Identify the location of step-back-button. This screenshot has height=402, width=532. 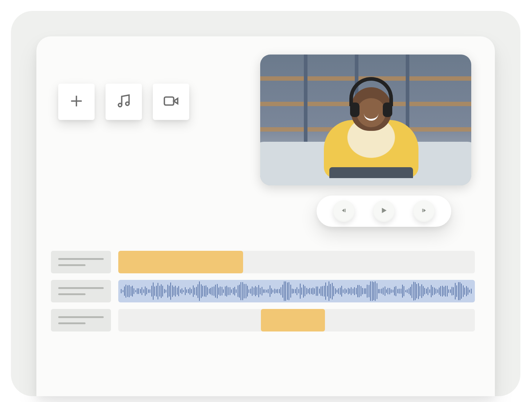
(344, 211).